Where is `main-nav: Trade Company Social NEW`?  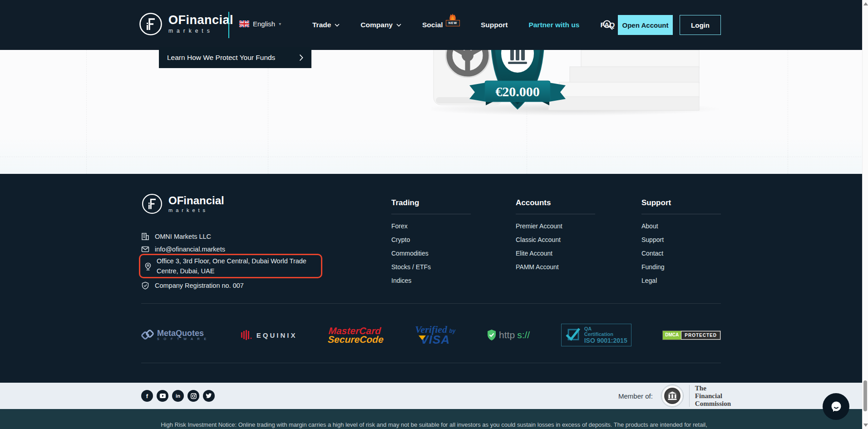 main-nav: Trade Company Social NEW is located at coordinates (464, 25).